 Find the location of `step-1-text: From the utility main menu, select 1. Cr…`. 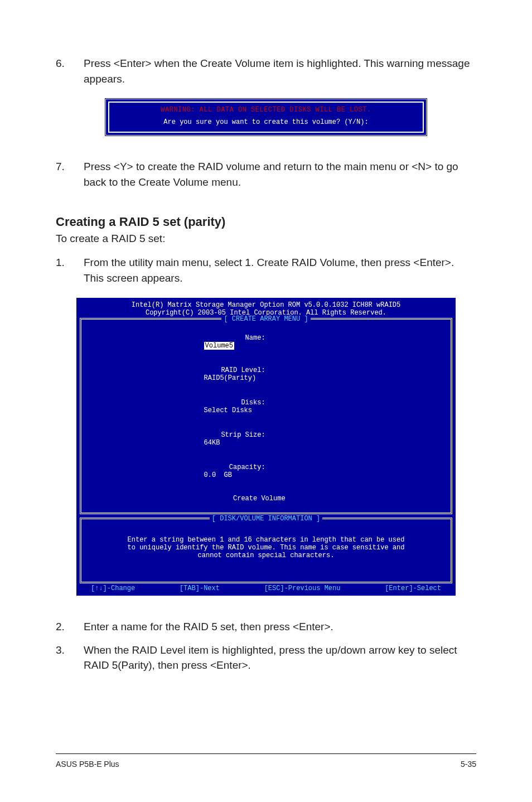

step-1-text: From the utility main menu, select 1. Cr… is located at coordinates (280, 270).